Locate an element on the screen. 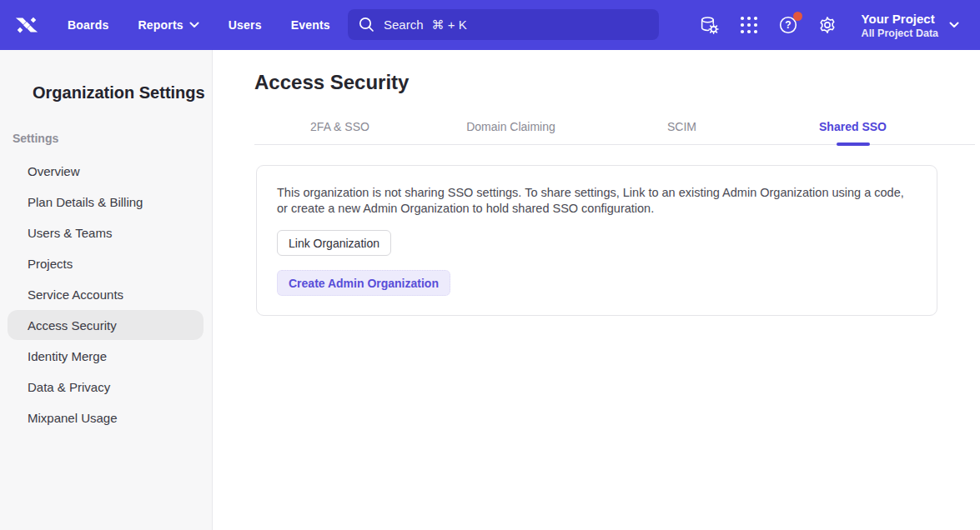 Image resolution: width=980 pixels, height=530 pixels. sidebar-item-label: Plan Details & Billing is located at coordinates (85, 202).